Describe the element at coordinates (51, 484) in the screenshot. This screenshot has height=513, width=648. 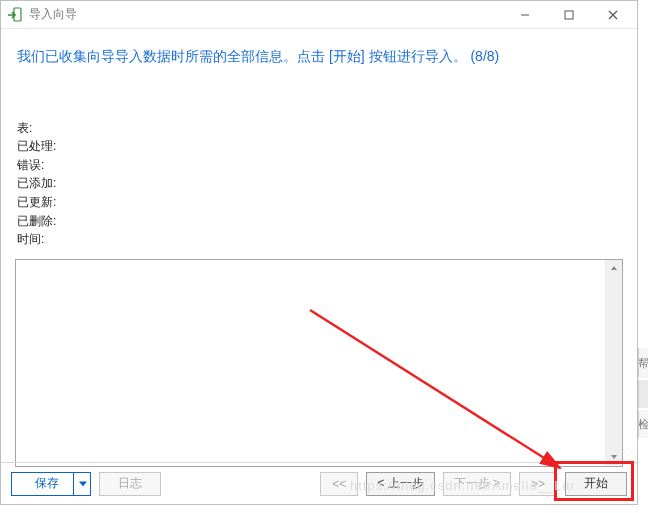
I see `save-button: 保存` at that location.